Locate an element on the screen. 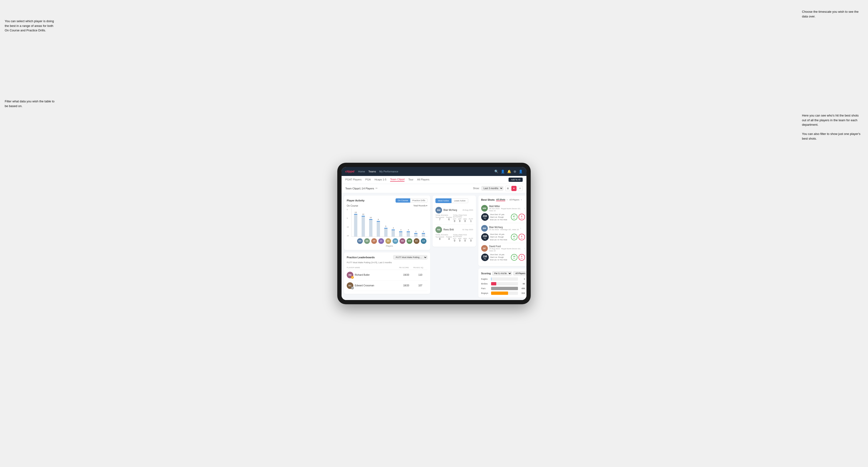 This screenshot has height=467, width=868. shot-chevron-2: › is located at coordinates (524, 248).